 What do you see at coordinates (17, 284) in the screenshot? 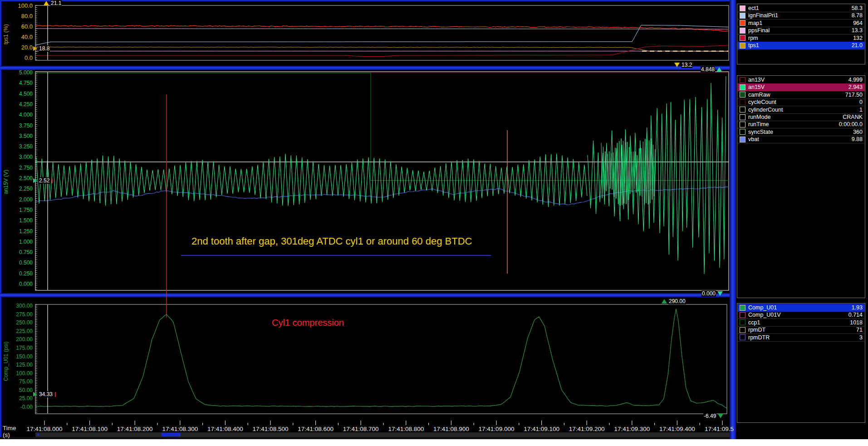
I see `an15v-axis-tick: 0.000` at bounding box center [17, 284].